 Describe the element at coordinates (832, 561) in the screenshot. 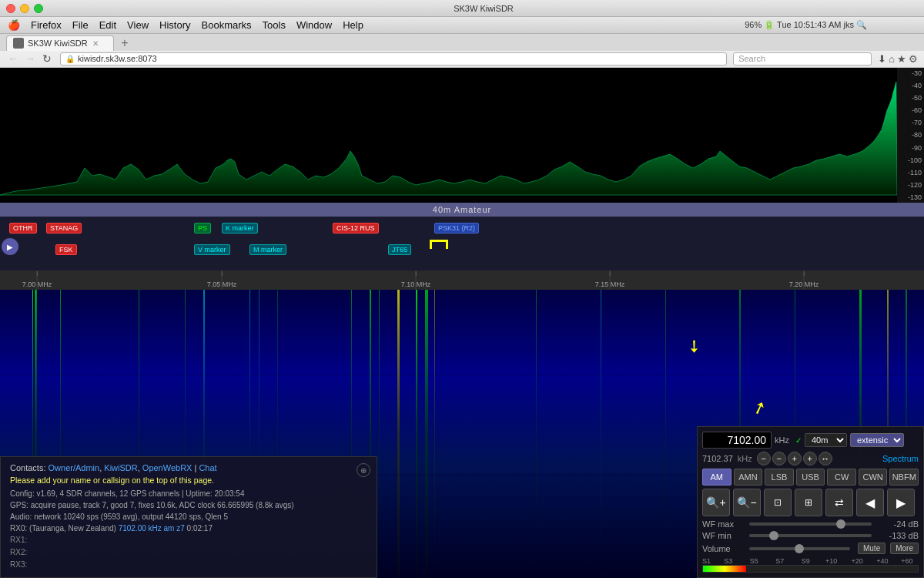

I see `smeter-p10-label: +10` at that location.